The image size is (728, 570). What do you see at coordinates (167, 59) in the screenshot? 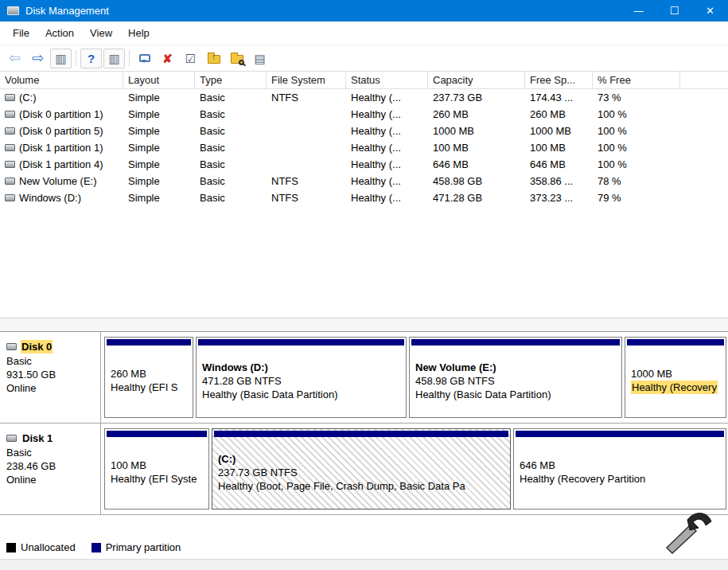
I see `delete-volume-icon: ✘` at bounding box center [167, 59].